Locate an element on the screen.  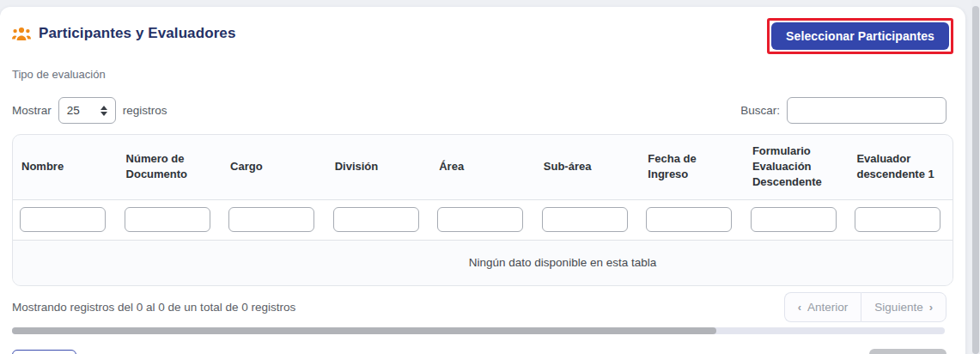
filter-input-fecha-ingreso is located at coordinates (689, 220).